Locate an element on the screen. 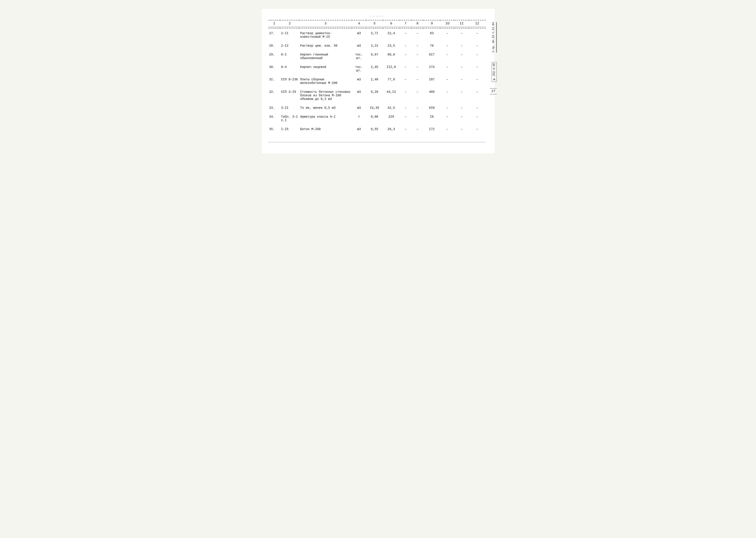  row-30-col10: – is located at coordinates (448, 68).